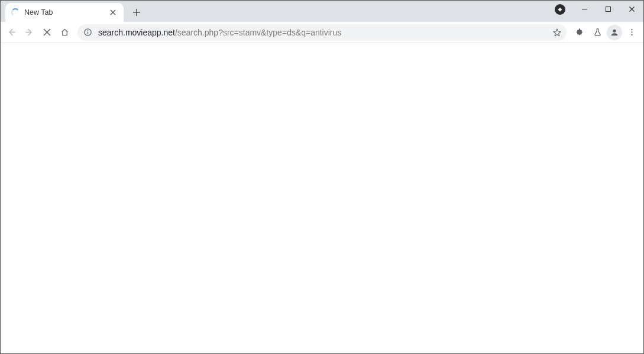 This screenshot has height=354, width=644. I want to click on labs-button, so click(597, 33).